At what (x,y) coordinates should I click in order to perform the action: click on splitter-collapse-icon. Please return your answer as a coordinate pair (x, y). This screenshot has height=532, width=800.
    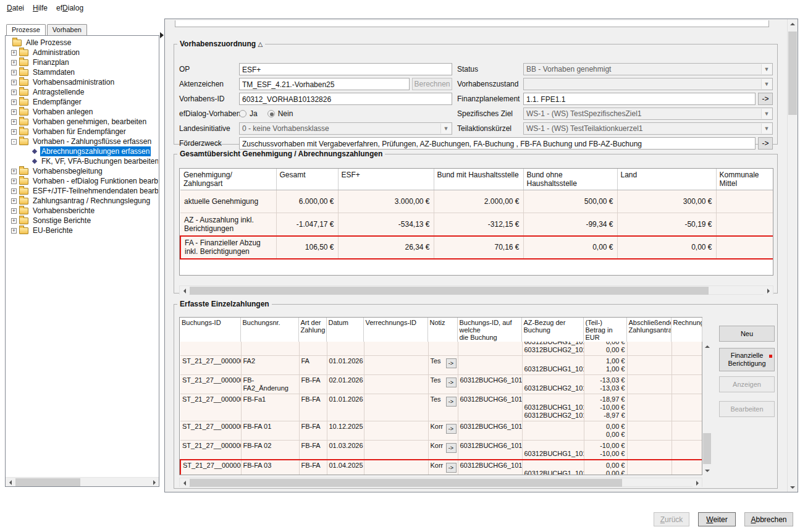
    Looking at the image, I should click on (162, 35).